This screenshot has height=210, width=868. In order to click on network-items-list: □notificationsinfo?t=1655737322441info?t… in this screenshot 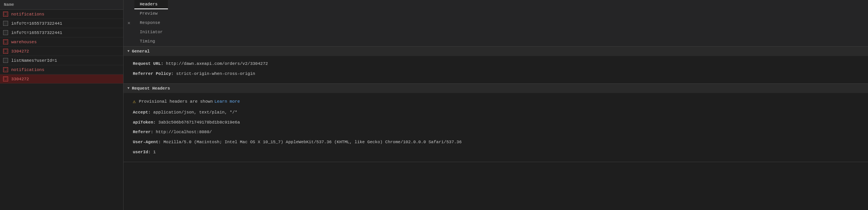, I will do `click(62, 47)`.